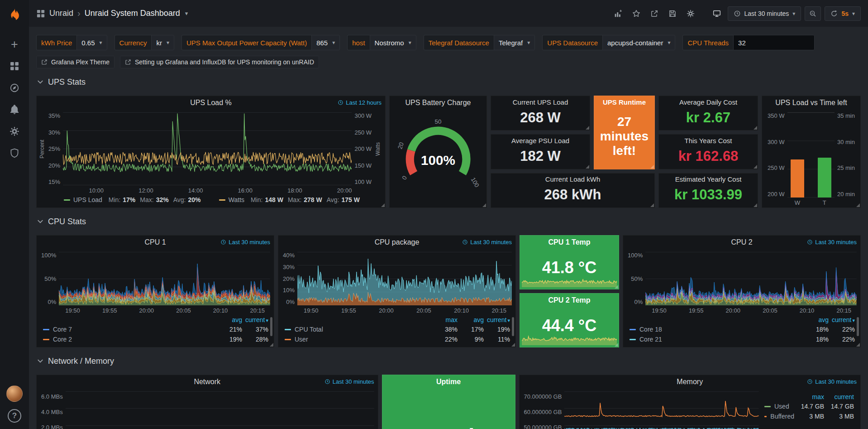 The image size is (868, 429). What do you see at coordinates (165, 279) in the screenshot?
I see `cpu1-plot` at bounding box center [165, 279].